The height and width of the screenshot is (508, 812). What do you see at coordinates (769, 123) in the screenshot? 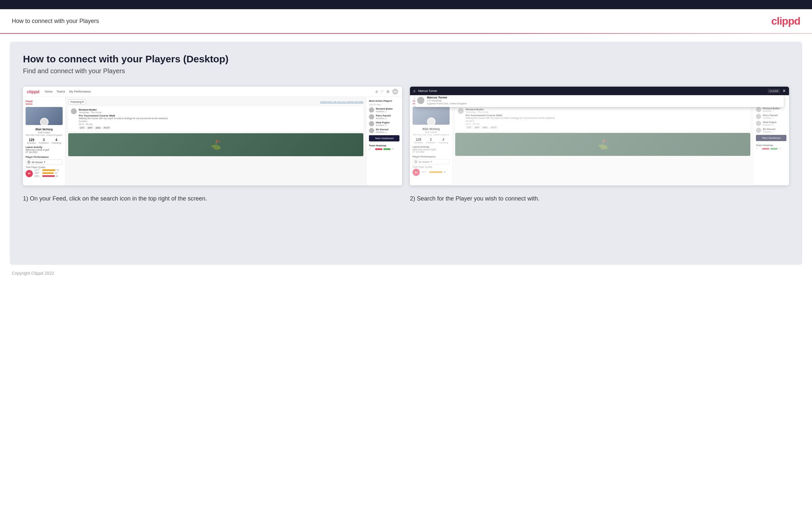
I see `hiral-info-2: Hiral Pujara Activities: 3` at bounding box center [769, 123].